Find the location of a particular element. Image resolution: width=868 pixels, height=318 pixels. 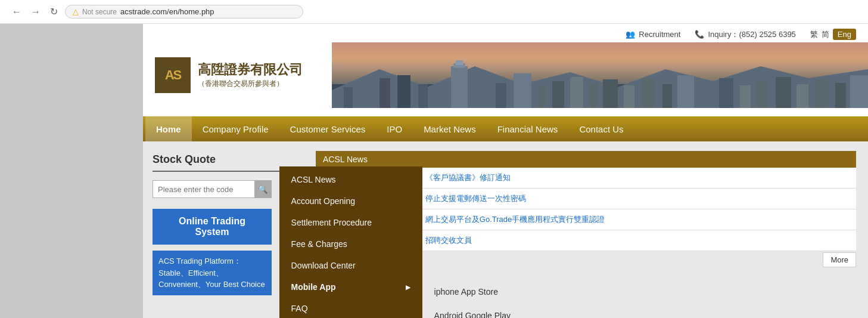

nav-market-news: Market News is located at coordinates (450, 129).